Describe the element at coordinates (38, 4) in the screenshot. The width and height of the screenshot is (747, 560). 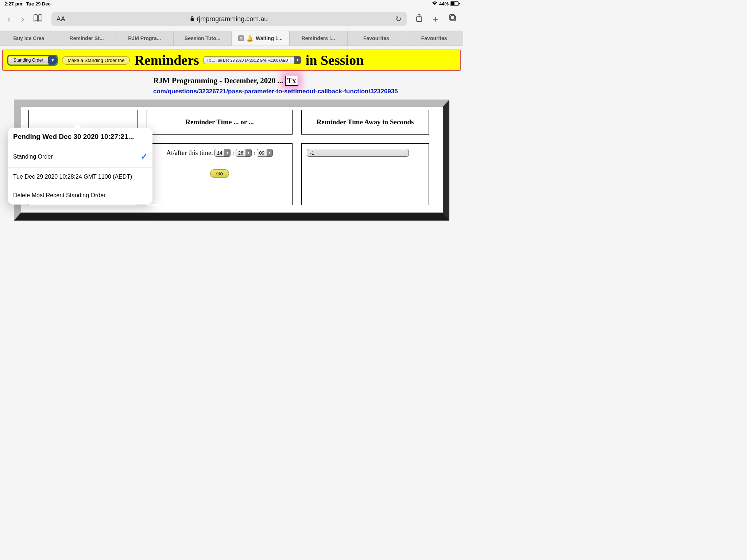
I see `status-date: Tue 29 Dec` at that location.